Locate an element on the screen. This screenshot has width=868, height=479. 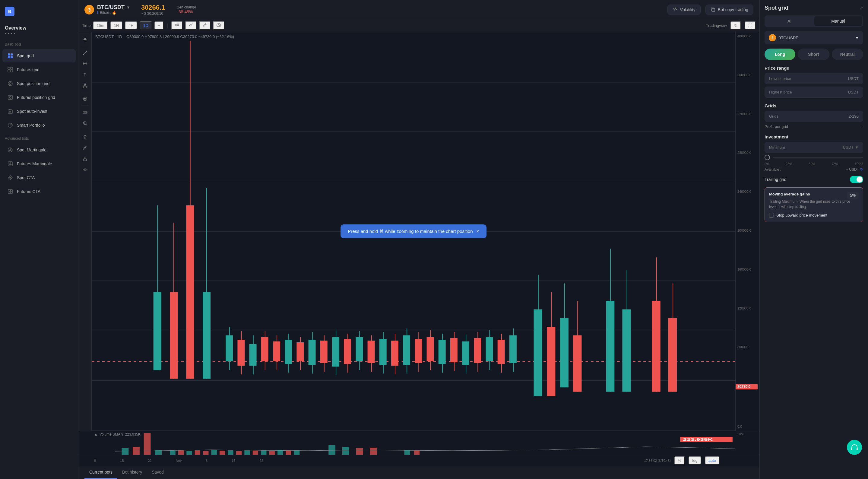
sidebar-item-spot-auto-invest: Spot auto-invest is located at coordinates (39, 111).